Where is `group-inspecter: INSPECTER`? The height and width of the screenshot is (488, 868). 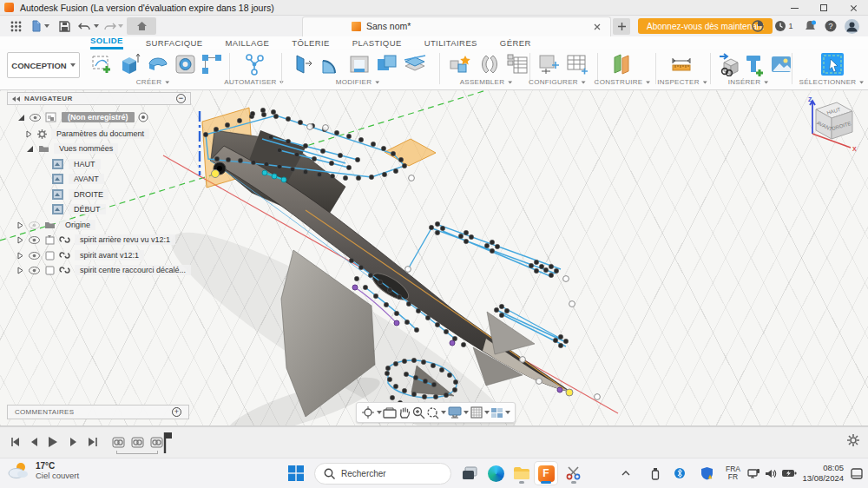
group-inspecter: INSPECTER is located at coordinates (682, 82).